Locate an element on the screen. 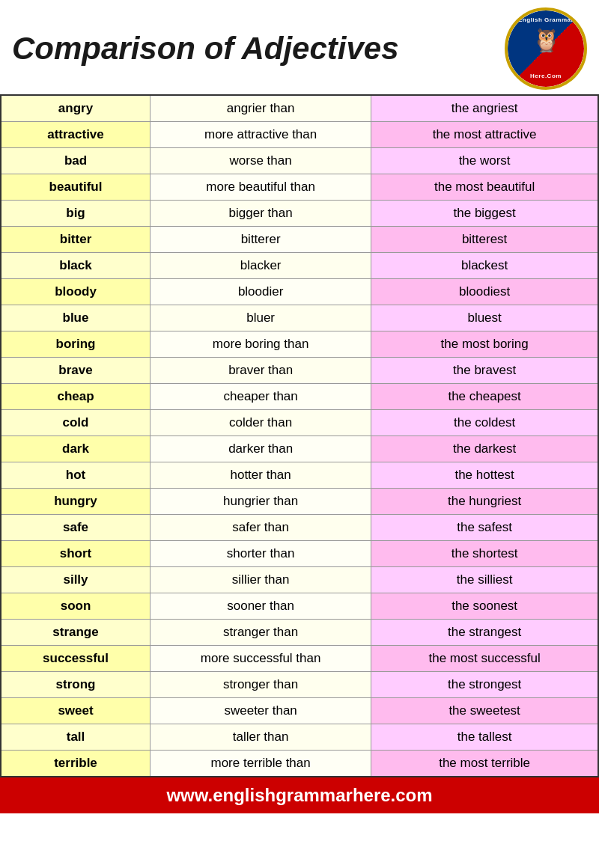 The image size is (599, 868). table-row: terriblemore terrible thanthe most terri… is located at coordinates (300, 764).